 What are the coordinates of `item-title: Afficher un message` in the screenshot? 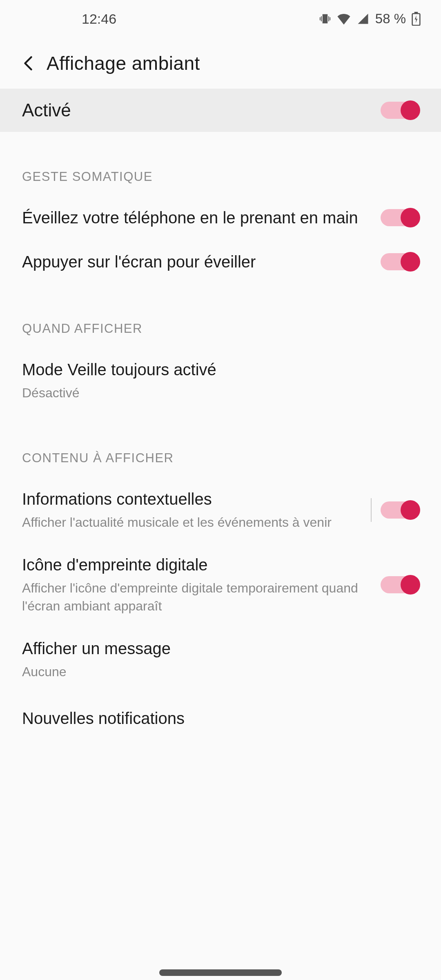 It's located at (214, 648).